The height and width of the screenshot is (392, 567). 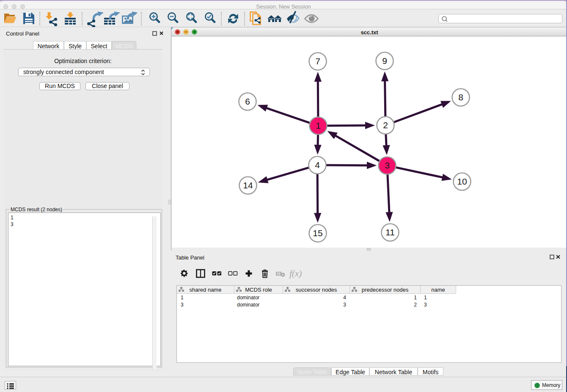 I want to click on svg-text: 4, so click(x=317, y=165).